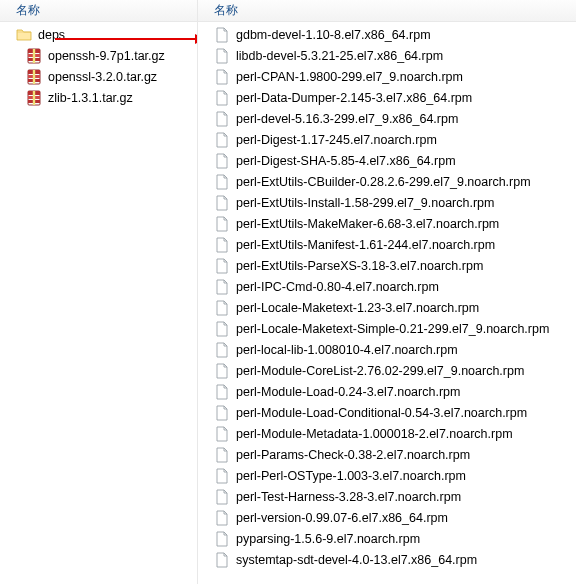 The image size is (576, 584). Describe the element at coordinates (336, 140) in the screenshot. I see `file-name: perl-Digest-1.17-245.el7.noarch.rpm` at that location.